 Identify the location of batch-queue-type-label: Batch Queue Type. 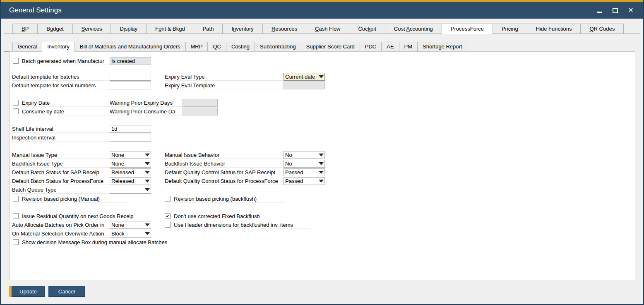
(61, 190).